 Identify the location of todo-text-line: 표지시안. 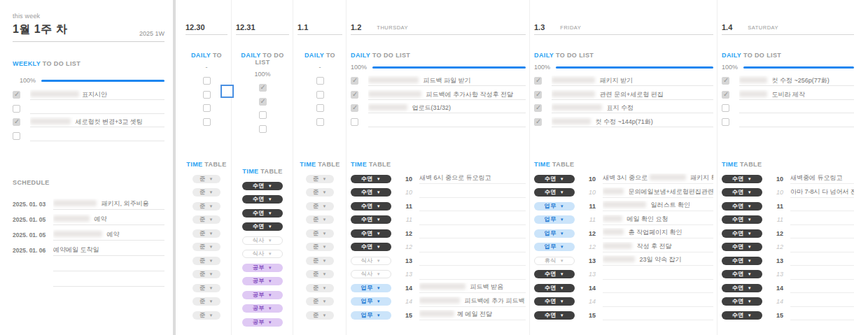
(97, 95).